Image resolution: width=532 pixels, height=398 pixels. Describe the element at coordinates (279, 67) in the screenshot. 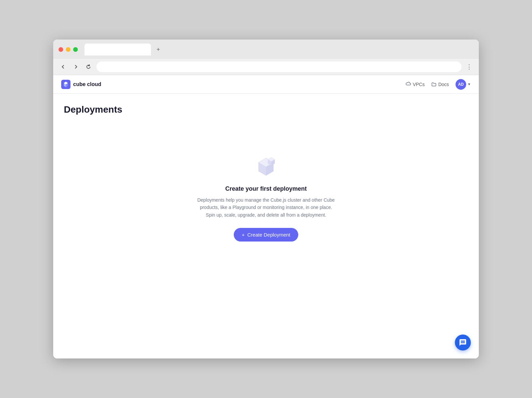

I see `address-bar` at that location.